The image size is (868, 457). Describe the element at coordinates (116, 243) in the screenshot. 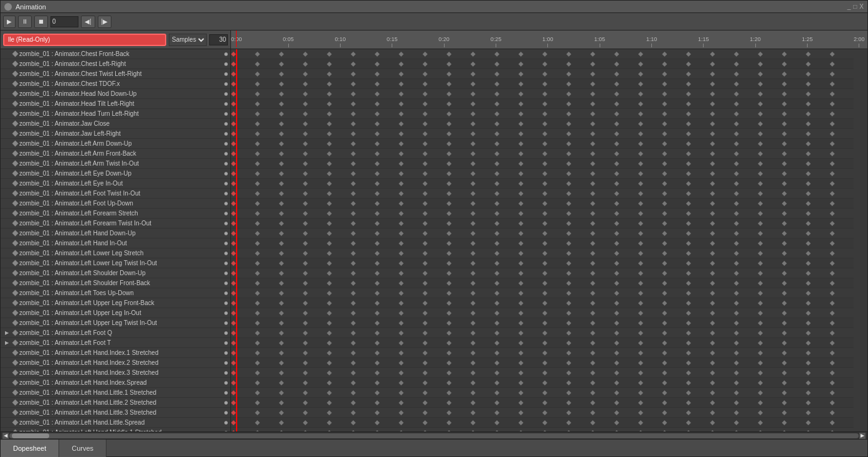

I see `track-row: zombie_01 : Animator.Left Hand In-Out` at that location.